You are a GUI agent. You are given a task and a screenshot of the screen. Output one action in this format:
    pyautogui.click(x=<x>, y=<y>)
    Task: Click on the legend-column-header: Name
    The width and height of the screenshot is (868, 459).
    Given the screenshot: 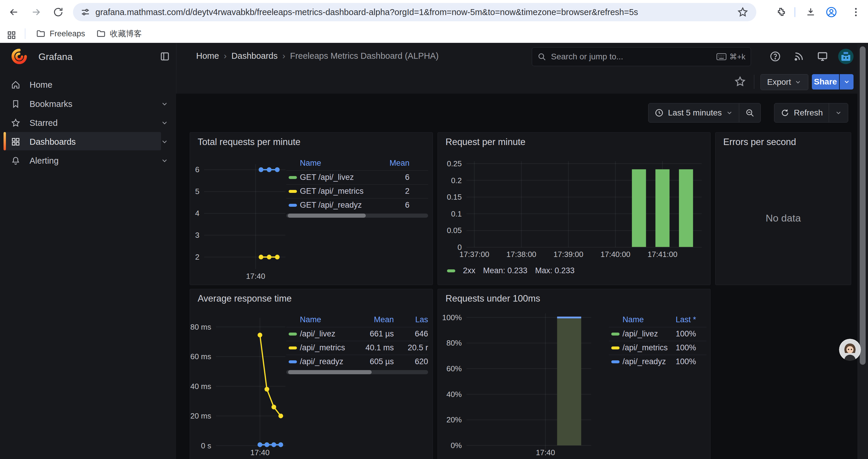 What is the action you would take?
    pyautogui.click(x=311, y=320)
    